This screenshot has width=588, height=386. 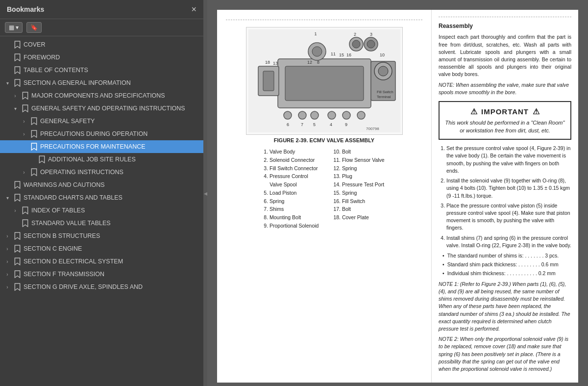 What do you see at coordinates (384, 97) in the screenshot?
I see `svg-text: Terminal` at bounding box center [384, 97].